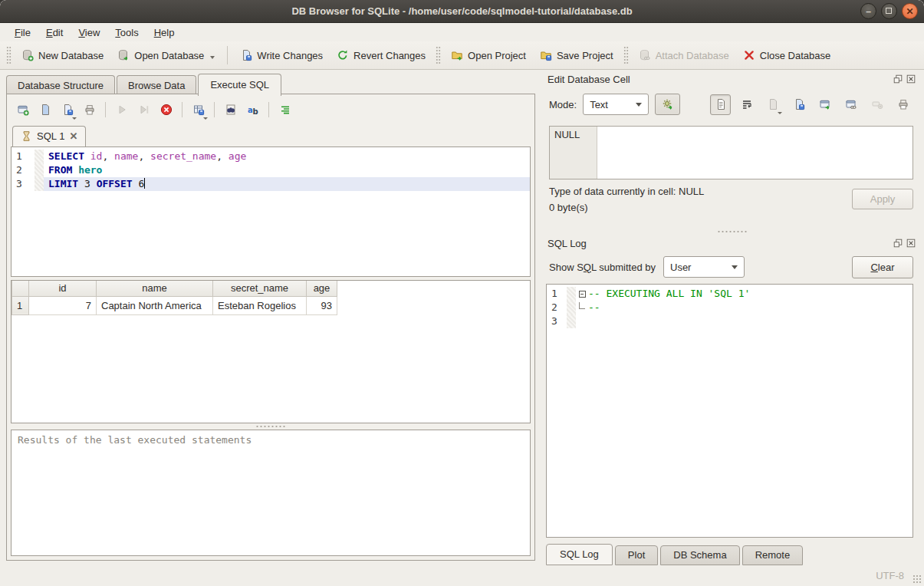 The width and height of the screenshot is (924, 586). What do you see at coordinates (773, 555) in the screenshot?
I see `dock-tab-remote: Remote` at bounding box center [773, 555].